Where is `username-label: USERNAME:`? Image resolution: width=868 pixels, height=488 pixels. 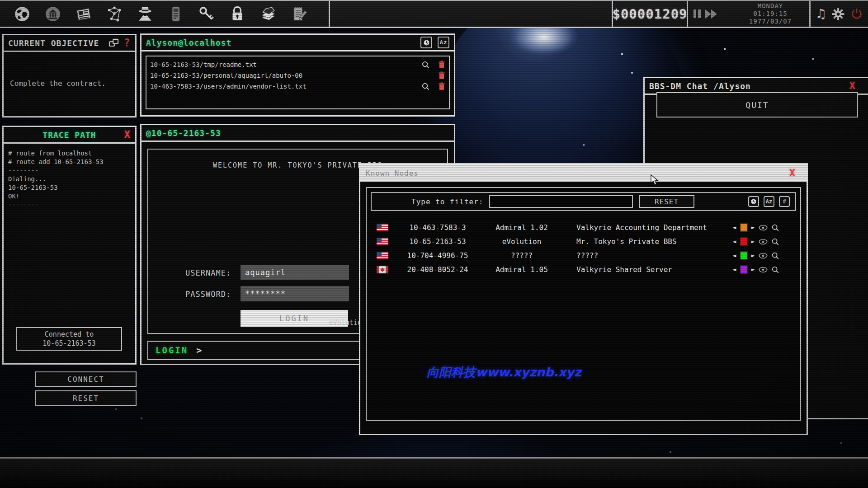 username-label: USERNAME: is located at coordinates (208, 273).